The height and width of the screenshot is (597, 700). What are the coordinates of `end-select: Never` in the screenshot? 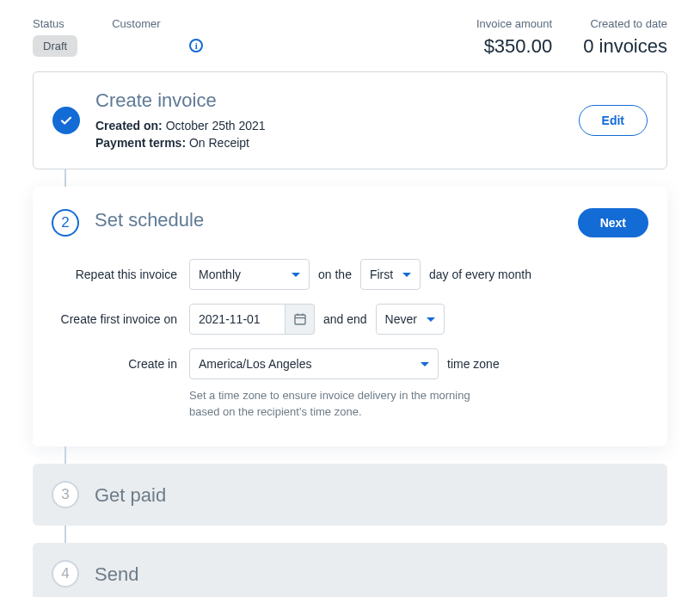 It's located at (410, 319).